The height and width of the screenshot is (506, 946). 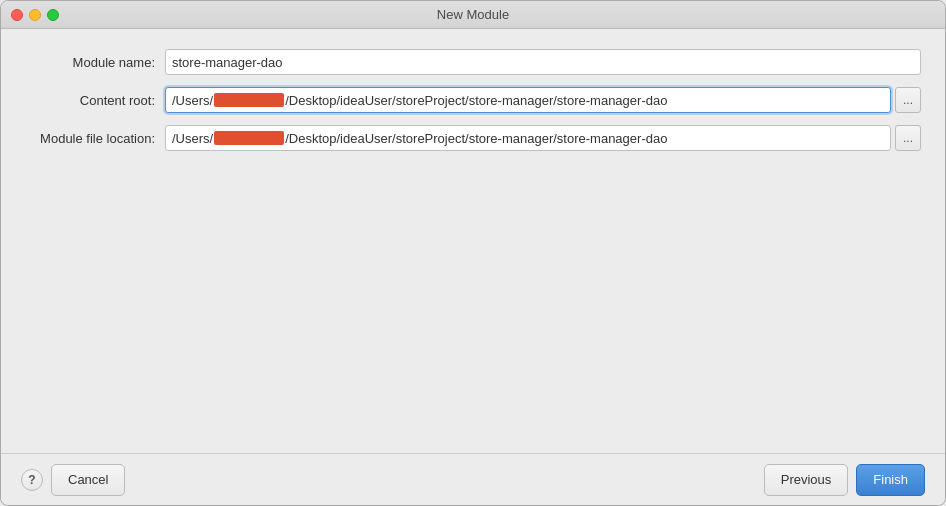 What do you see at coordinates (473, 100) in the screenshot?
I see `content-root-row: Content root: /Users/ /Desktop/ideaUser/…` at bounding box center [473, 100].